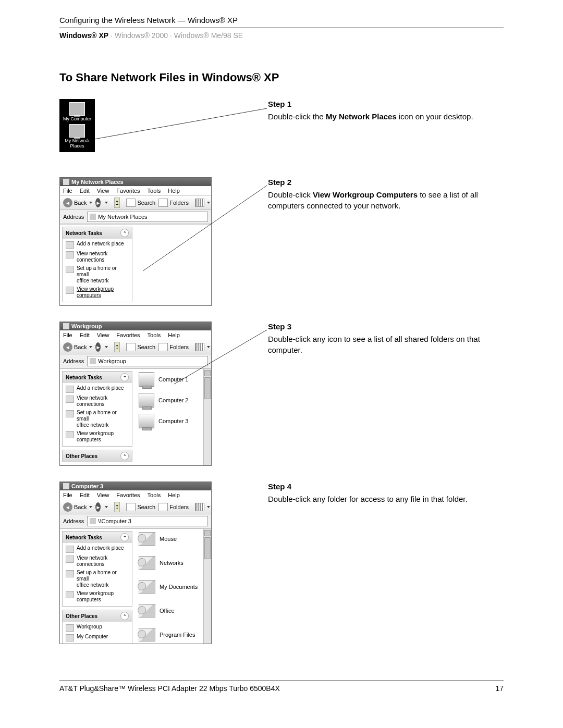 Image resolution: width=563 pixels, height=728 pixels. What do you see at coordinates (169, 421) in the screenshot?
I see `computer-3: Computer 3` at bounding box center [169, 421].